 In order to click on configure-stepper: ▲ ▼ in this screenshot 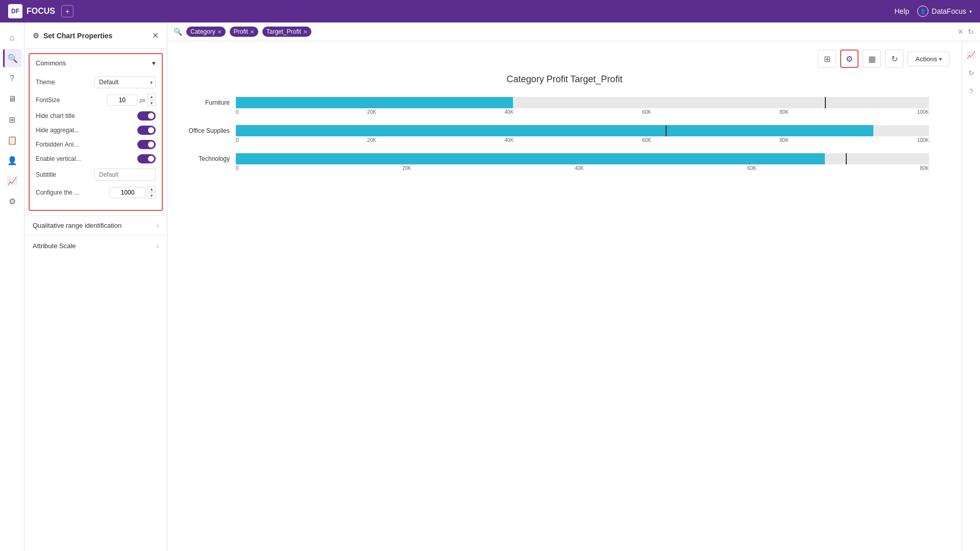, I will do `click(152, 192)`.